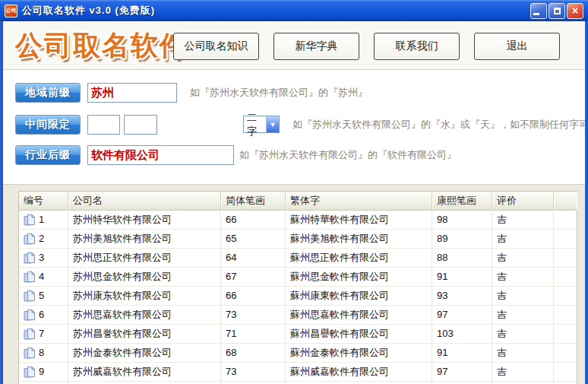  What do you see at coordinates (279, 93) in the screenshot?
I see `region-prefix-hint: 如『苏州水天软件有限公司』的『苏州』` at bounding box center [279, 93].